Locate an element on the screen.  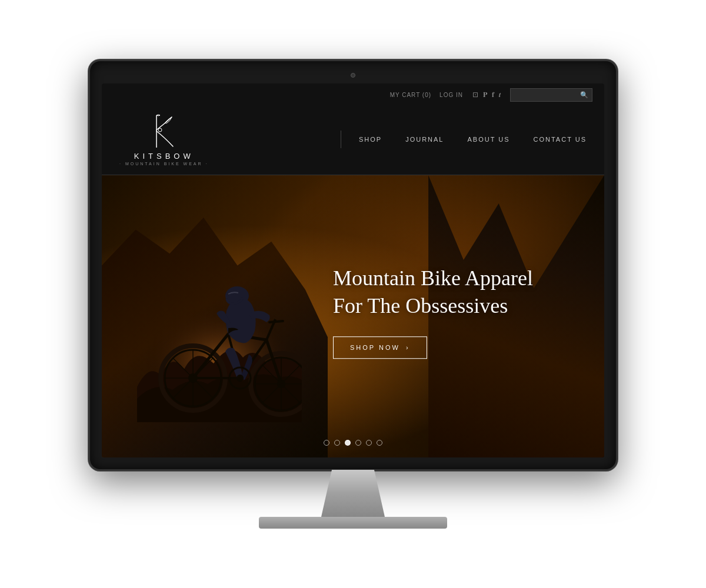
search-box: 🔍 is located at coordinates (551, 95).